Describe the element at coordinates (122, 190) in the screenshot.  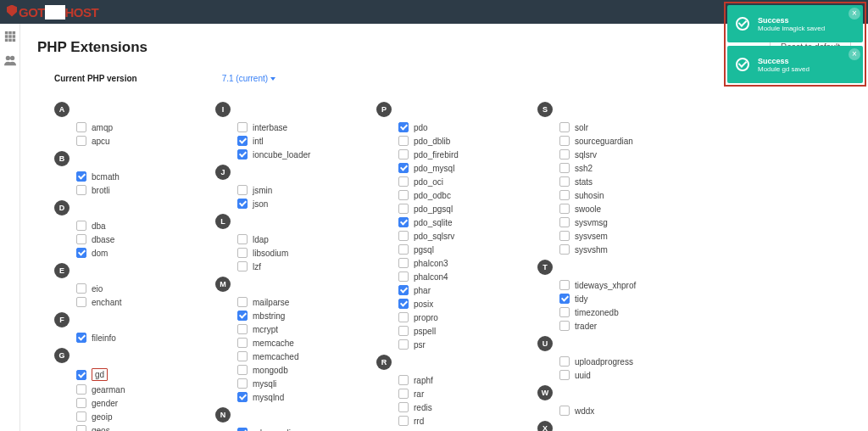
I see `ext-row-brotli: brotli` at that location.